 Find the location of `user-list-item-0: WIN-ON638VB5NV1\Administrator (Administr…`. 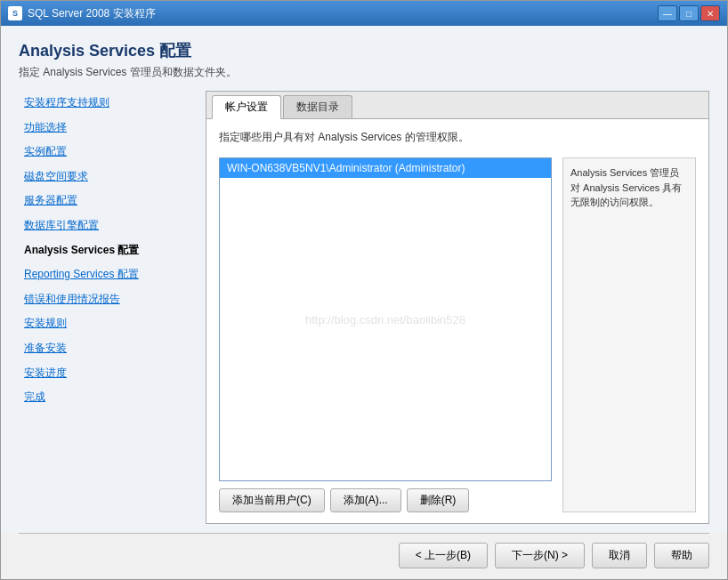

user-list-item-0: WIN-ON638VB5NV1\Administrator (Administr… is located at coordinates (385, 168).